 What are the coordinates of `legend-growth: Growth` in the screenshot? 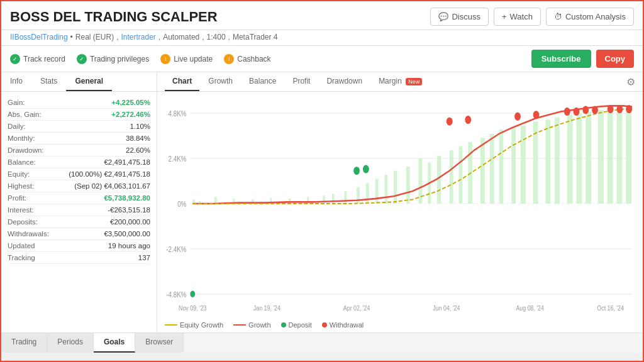 It's located at (252, 325).